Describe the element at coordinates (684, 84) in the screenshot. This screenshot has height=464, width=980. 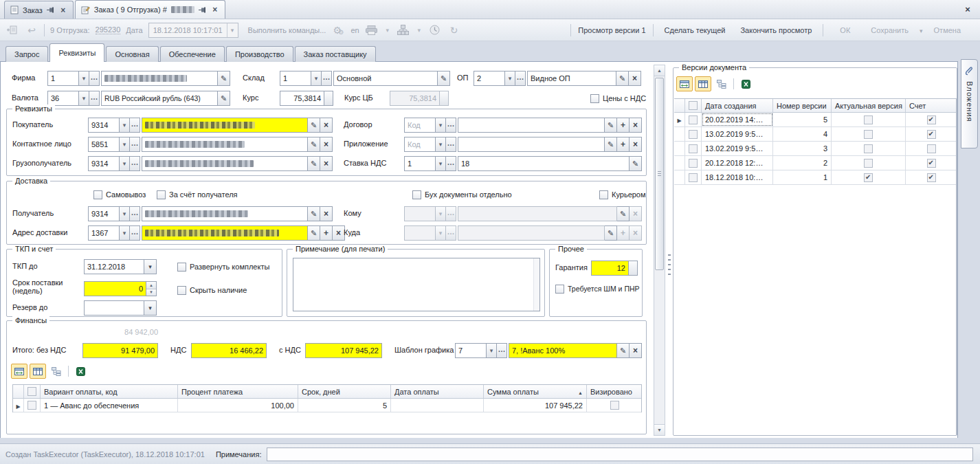
I see `best-fit-icon` at that location.